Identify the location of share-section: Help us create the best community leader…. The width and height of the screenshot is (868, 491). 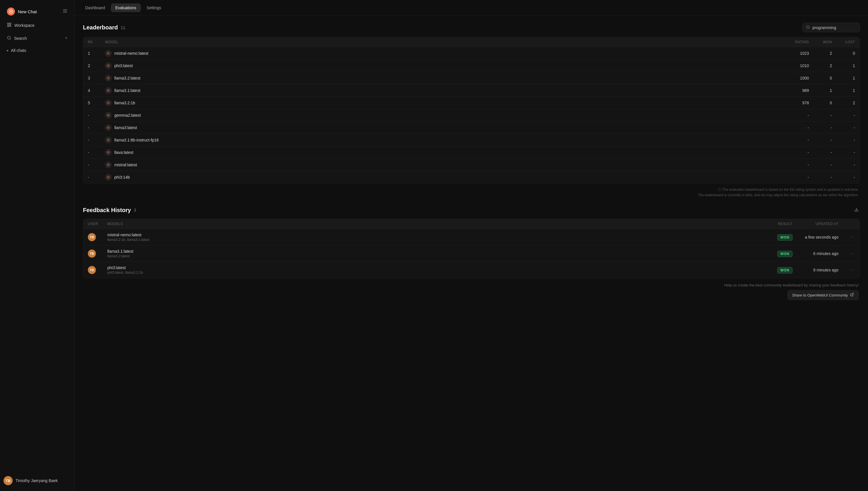
(471, 291).